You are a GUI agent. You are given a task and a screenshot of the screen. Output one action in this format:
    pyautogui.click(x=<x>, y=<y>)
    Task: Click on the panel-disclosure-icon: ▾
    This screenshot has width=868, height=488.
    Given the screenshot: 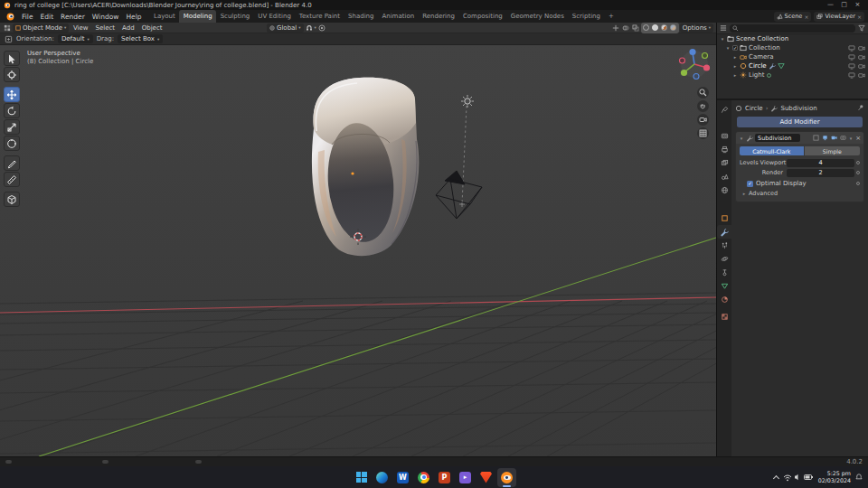 What is the action you would take?
    pyautogui.click(x=741, y=138)
    